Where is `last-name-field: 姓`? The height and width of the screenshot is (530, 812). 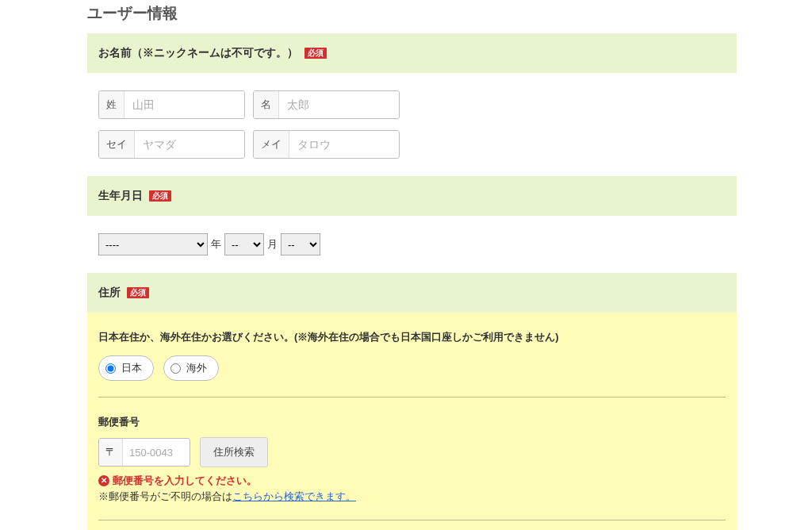 last-name-field: 姓 is located at coordinates (171, 105).